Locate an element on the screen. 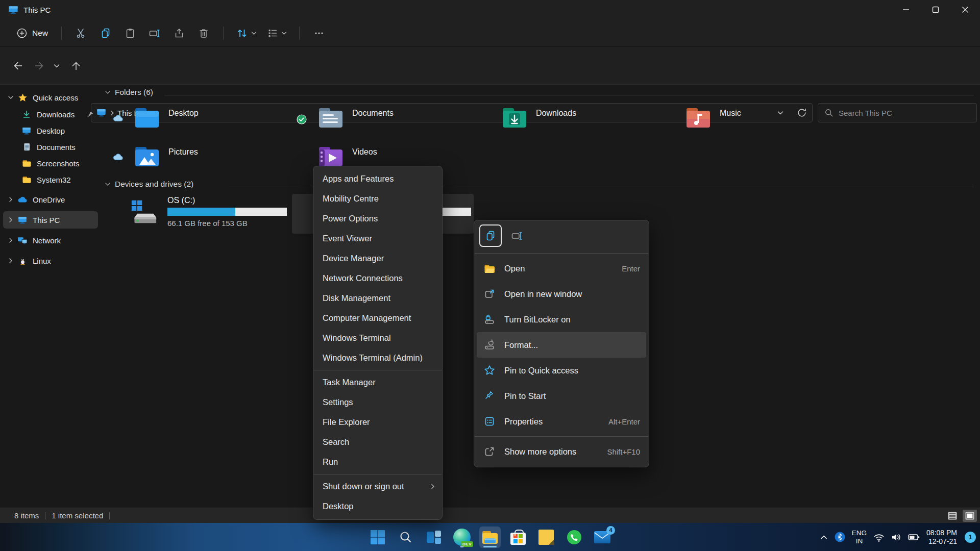 The width and height of the screenshot is (980, 551). edge-dev-button: DEV is located at coordinates (462, 537).